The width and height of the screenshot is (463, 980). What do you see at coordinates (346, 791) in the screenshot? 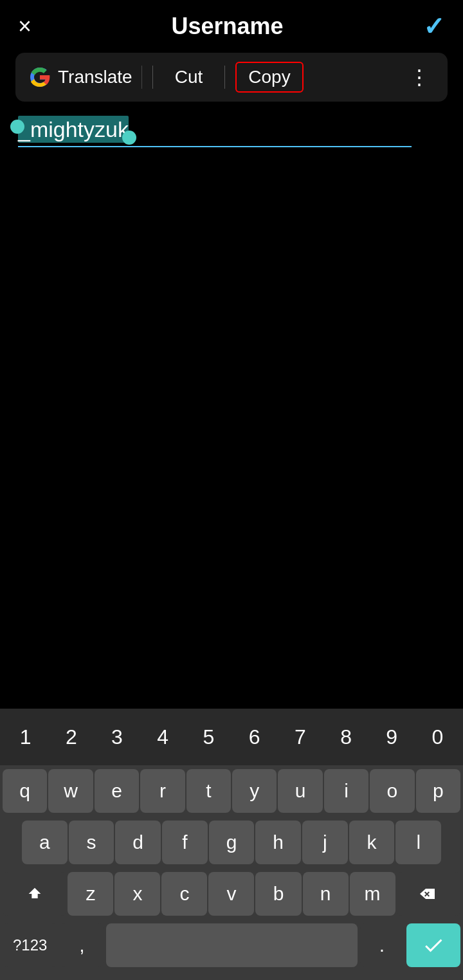
I see `key-i: i` at bounding box center [346, 791].